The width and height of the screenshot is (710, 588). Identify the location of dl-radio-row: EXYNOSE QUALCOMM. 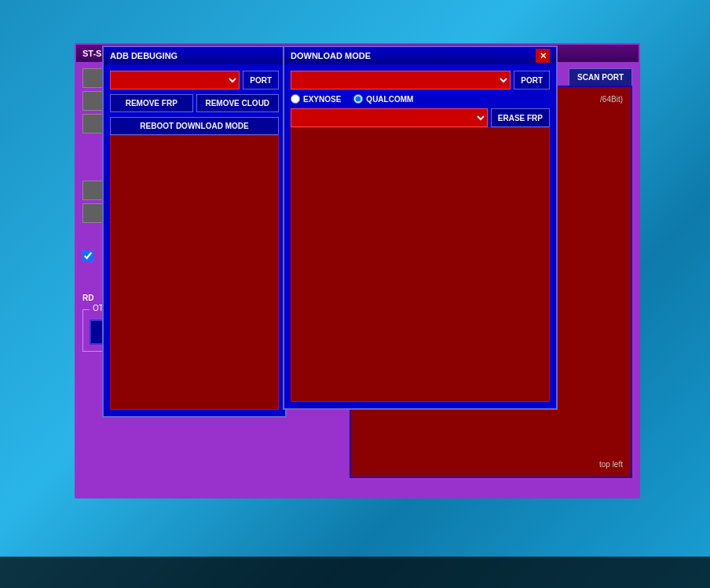
(420, 99).